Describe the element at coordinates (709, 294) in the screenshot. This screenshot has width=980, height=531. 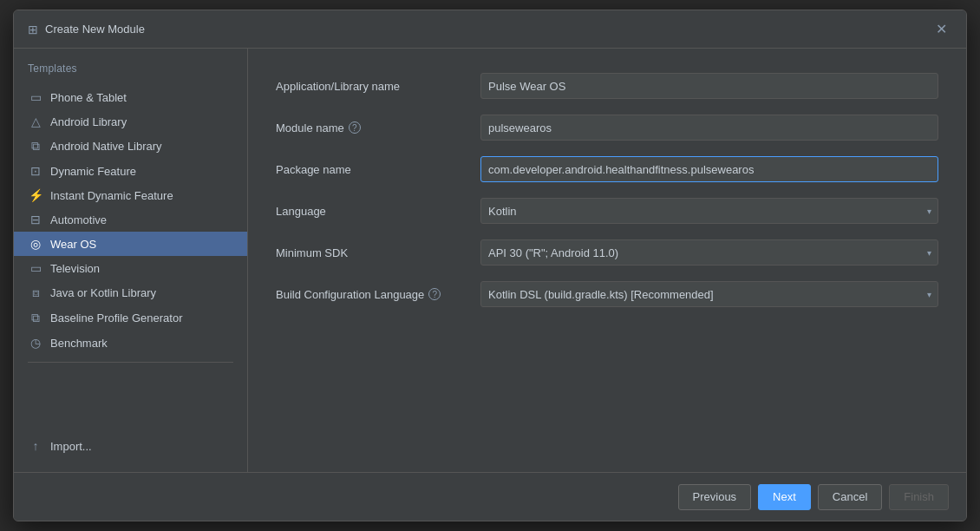
I see `build-config-select-wrapper: Kotlin DSL (build.gradle.kts) [Recommend…` at that location.